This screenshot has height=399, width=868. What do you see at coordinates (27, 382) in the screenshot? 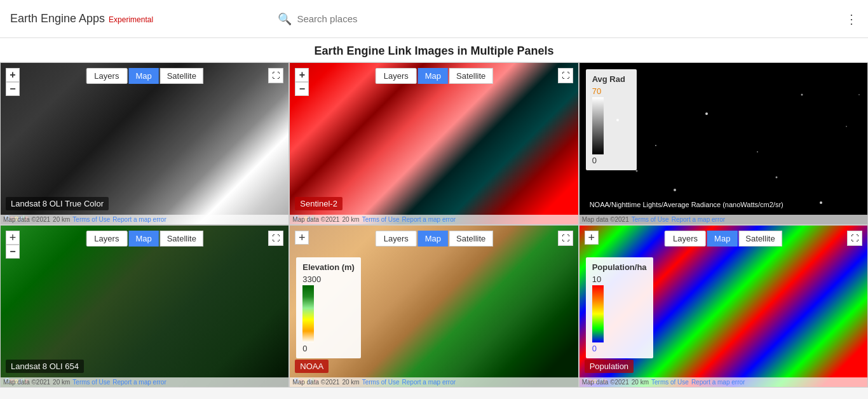
I see `map-data-4: Map data ©2021` at bounding box center [27, 382].